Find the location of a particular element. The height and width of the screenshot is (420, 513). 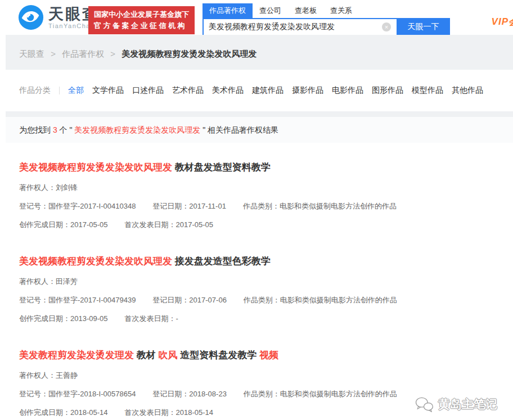

category-tabs: 全部 文学作品 口述作品 艺术作品 美术作品 建筑作品 摄影作品 电影作品 图形… is located at coordinates (276, 91).